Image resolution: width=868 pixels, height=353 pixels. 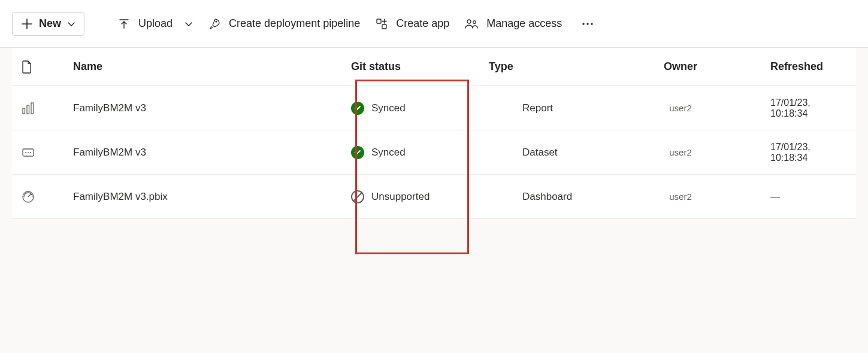 I want to click on upload-icon, so click(x=124, y=24).